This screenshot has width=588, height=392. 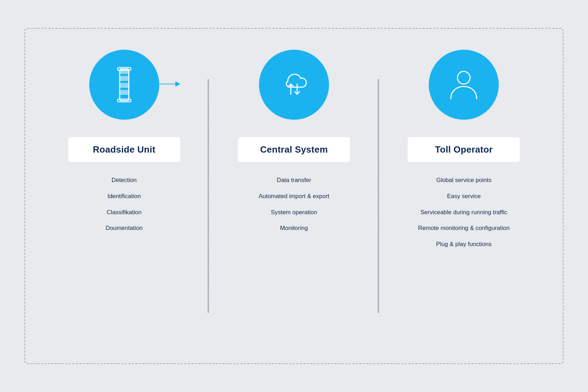 What do you see at coordinates (294, 85) in the screenshot?
I see `central-system-icon` at bounding box center [294, 85].